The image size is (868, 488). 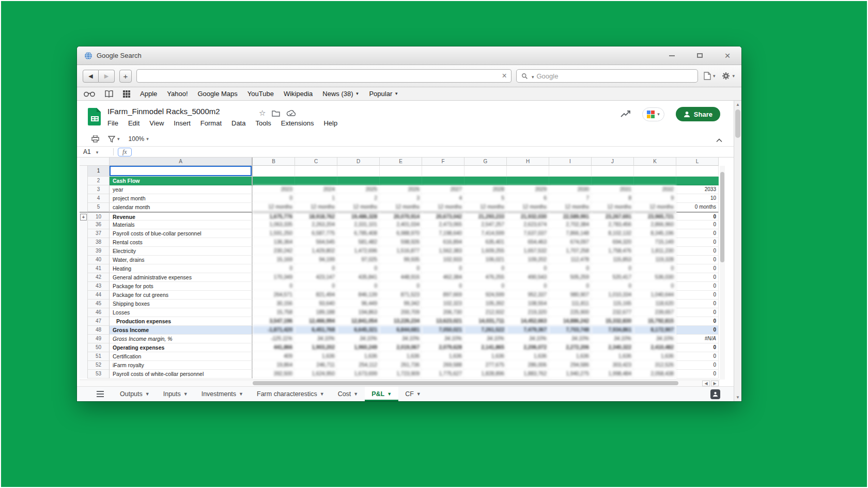 I want to click on all-sheets-button, so click(x=100, y=394).